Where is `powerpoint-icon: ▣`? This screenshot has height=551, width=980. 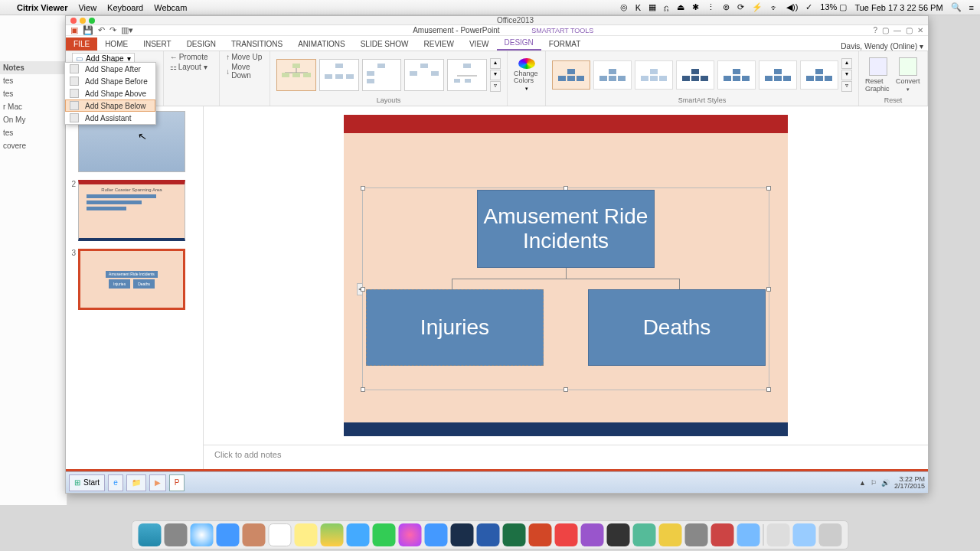
powerpoint-icon: ▣ is located at coordinates (74, 31).